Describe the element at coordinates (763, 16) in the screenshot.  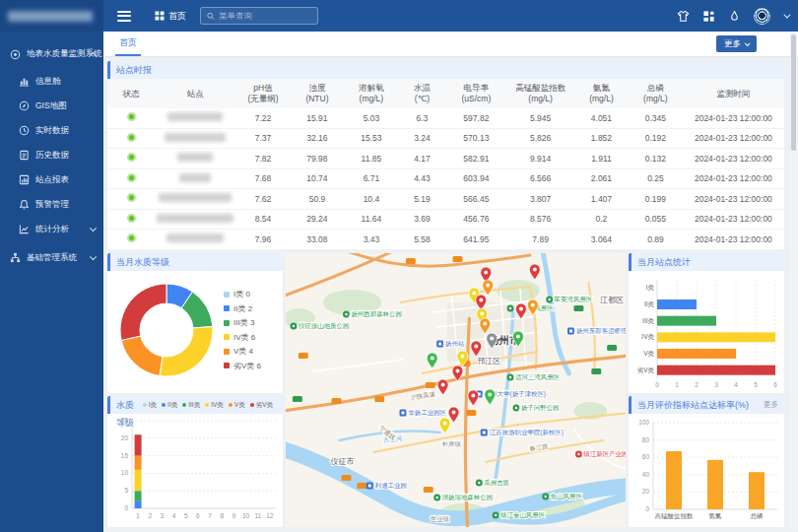
I see `user-avatar` at that location.